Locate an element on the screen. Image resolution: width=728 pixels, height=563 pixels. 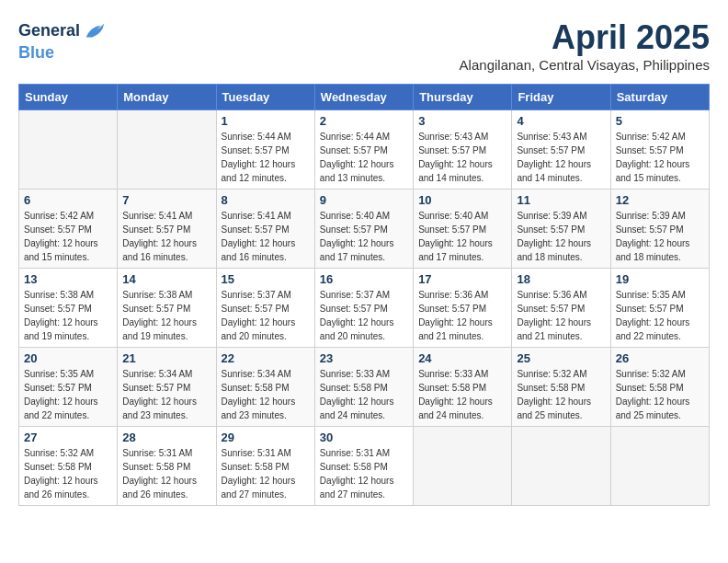
logo: General Blue is located at coordinates (63, 40).